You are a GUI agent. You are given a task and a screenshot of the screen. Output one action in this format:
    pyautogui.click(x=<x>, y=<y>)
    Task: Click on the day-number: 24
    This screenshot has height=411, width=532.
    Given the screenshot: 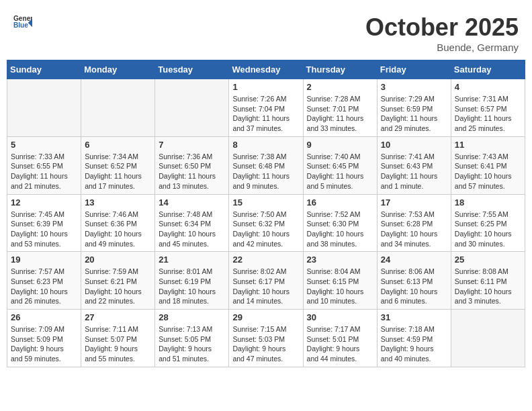 What is the action you would take?
    pyautogui.click(x=414, y=259)
    